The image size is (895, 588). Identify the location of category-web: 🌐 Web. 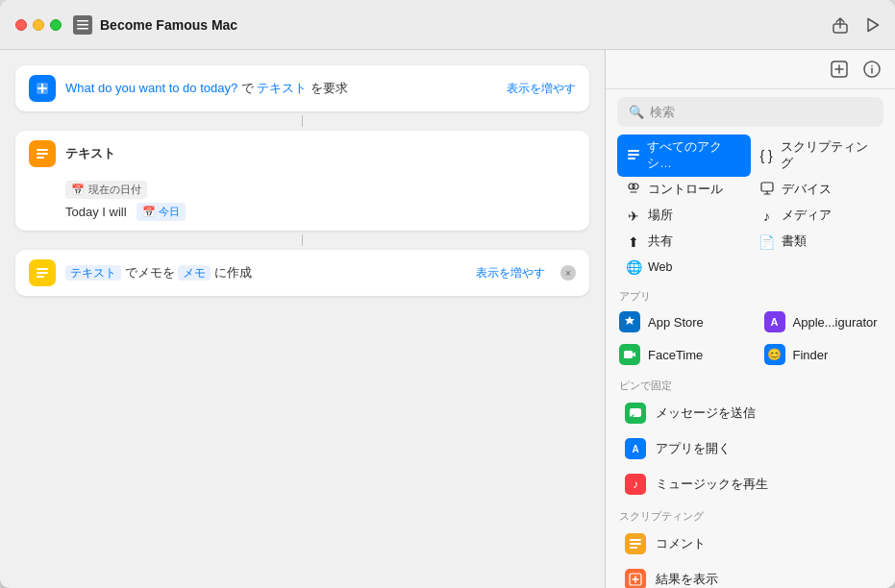
(684, 267).